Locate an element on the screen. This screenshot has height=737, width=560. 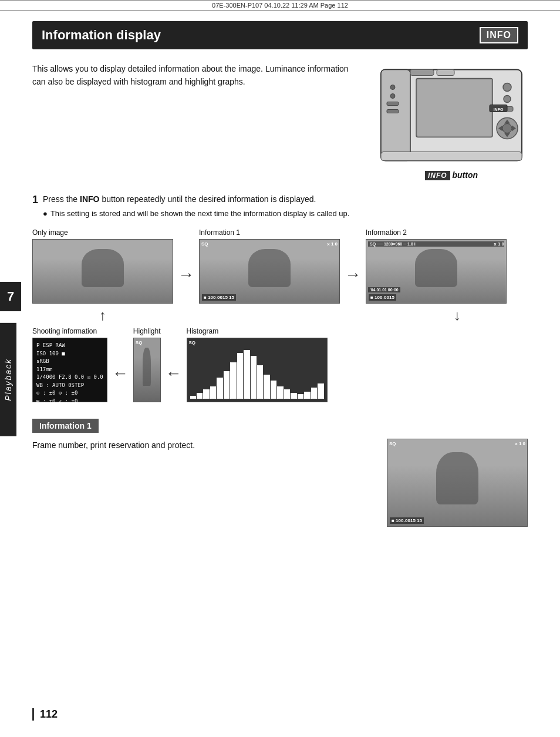
histogram-display: SQ is located at coordinates (257, 370).